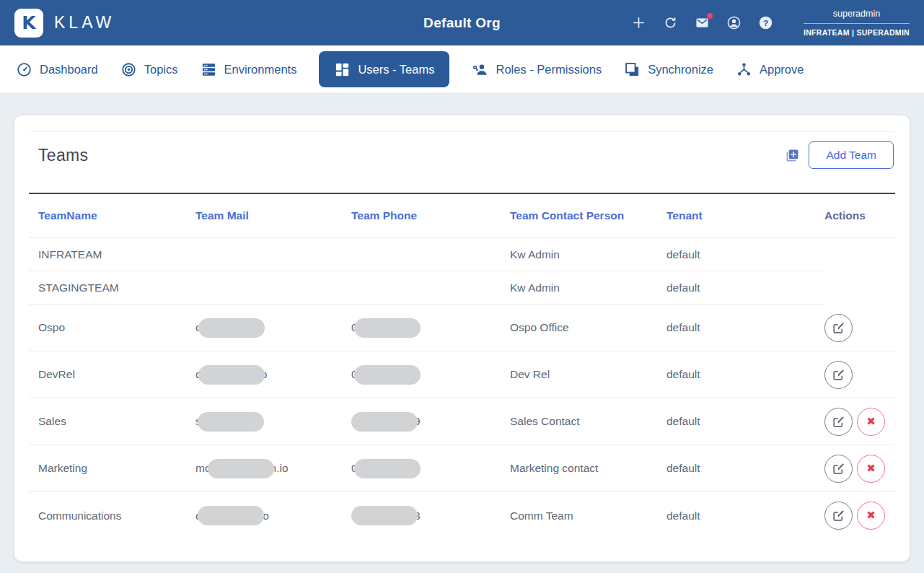  I want to click on panel-top-divider, so click(462, 131).